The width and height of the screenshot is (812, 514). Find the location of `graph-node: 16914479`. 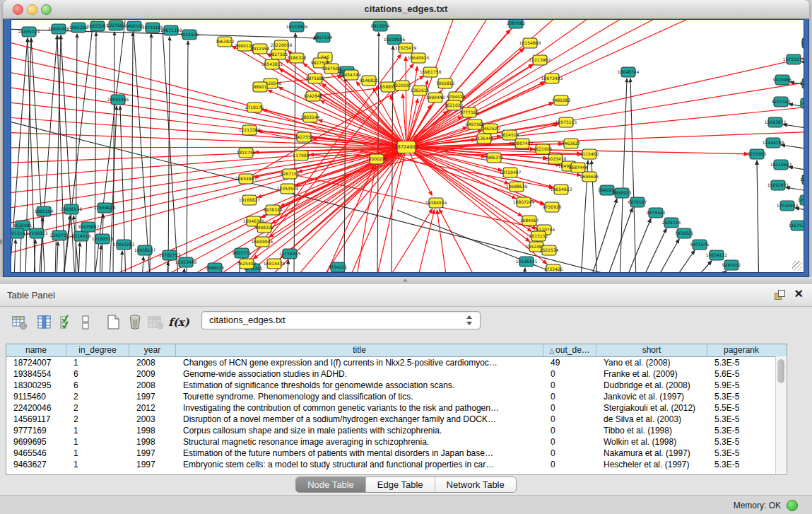

graph-node: 16914479 is located at coordinates (274, 264).